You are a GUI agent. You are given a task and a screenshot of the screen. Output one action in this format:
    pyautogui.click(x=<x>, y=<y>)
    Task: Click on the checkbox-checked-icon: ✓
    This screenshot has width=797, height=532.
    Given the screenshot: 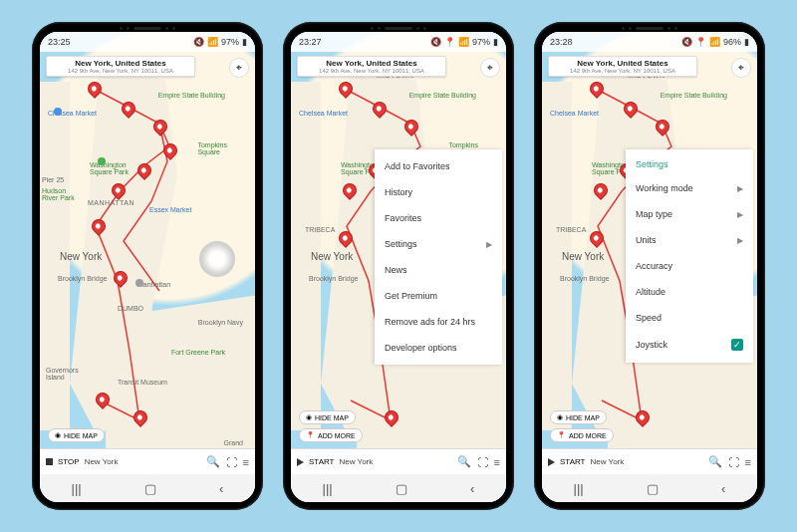 What is the action you would take?
    pyautogui.click(x=737, y=345)
    